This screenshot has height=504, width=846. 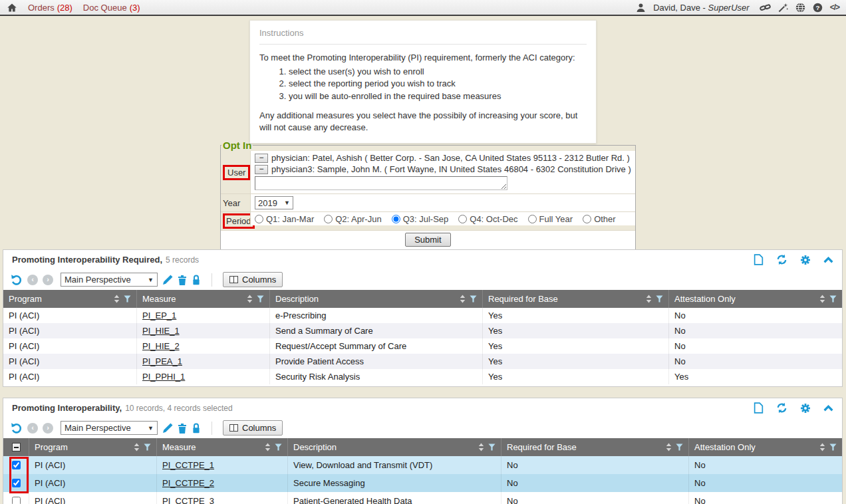 I want to click on user-search-input, so click(x=381, y=184).